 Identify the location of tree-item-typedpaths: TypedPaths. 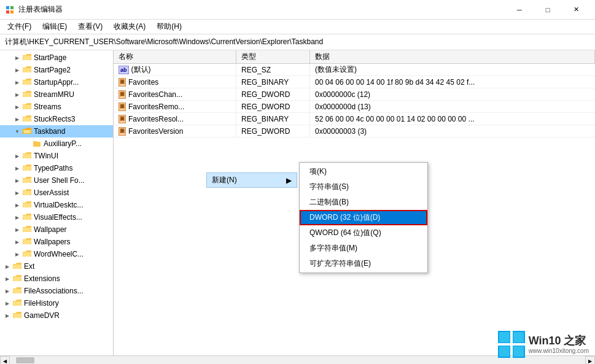
(56, 168).